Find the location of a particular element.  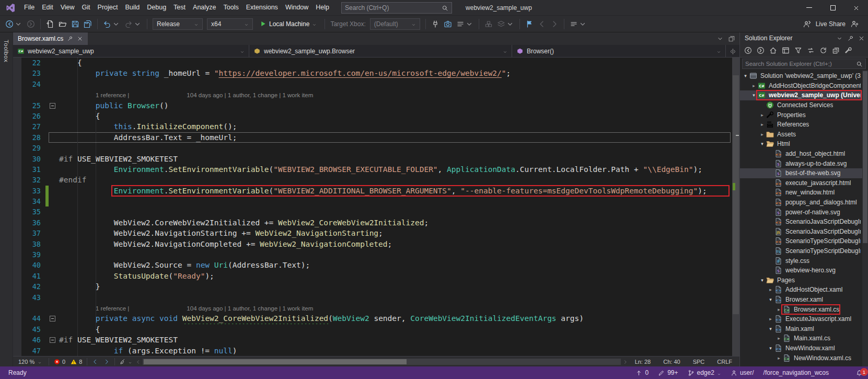

code-line-35: 35 is located at coordinates (373, 212).